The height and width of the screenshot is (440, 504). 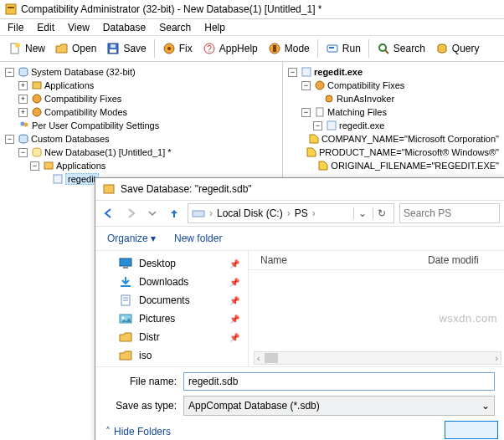 What do you see at coordinates (471, 430) in the screenshot?
I see `dialog-default-button` at bounding box center [471, 430].